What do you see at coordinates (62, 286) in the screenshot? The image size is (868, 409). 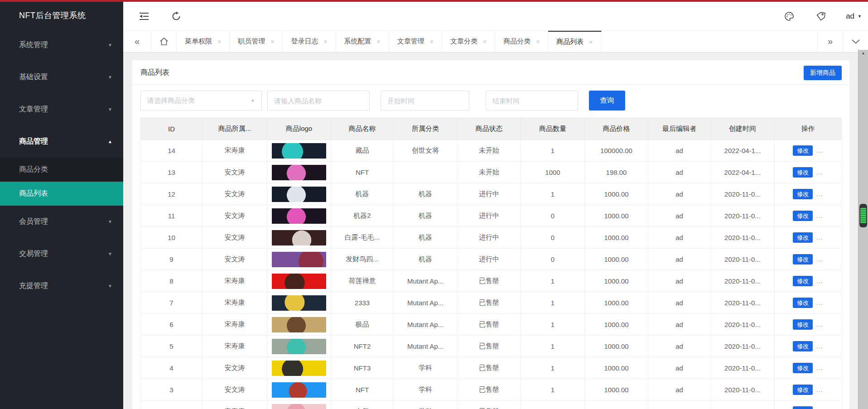 I see `sidebar-item-充提管理: 充提管理▼` at bounding box center [62, 286].